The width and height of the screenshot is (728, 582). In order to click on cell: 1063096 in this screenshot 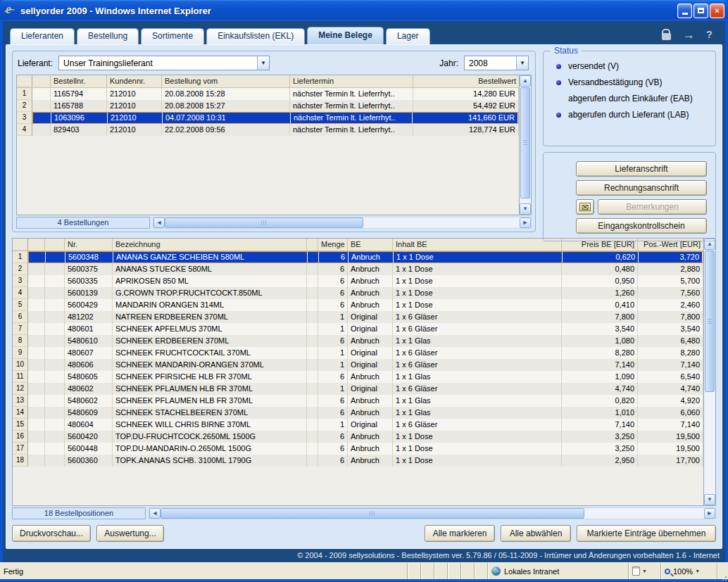, I will do `click(80, 118)`.